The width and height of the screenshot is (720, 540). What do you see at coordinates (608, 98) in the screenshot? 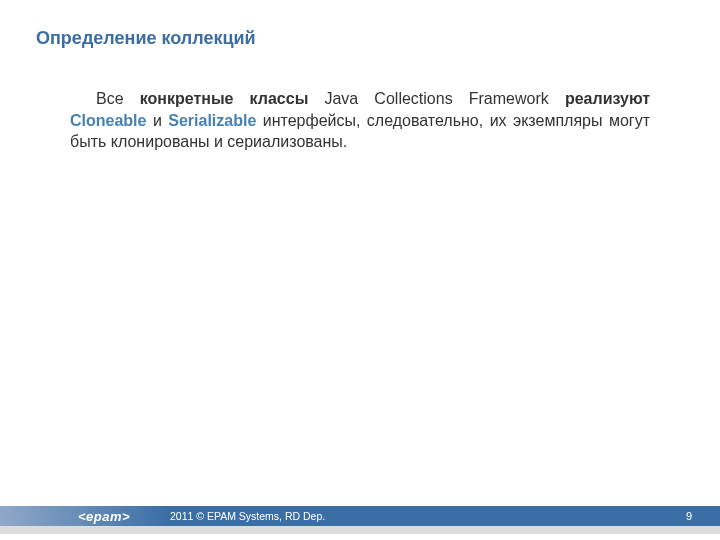
I see `bold-run: реализуют` at bounding box center [608, 98].